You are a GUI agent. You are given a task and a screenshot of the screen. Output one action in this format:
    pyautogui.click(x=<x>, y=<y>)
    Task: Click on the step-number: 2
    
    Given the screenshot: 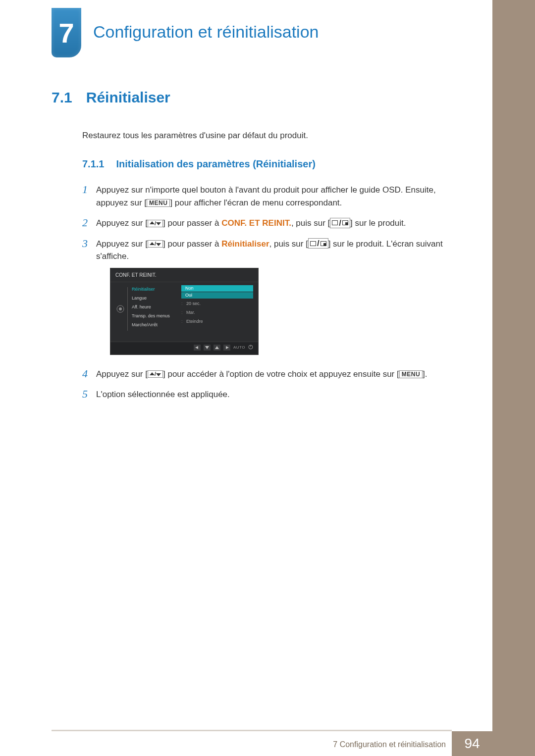 What is the action you would take?
    pyautogui.click(x=89, y=223)
    